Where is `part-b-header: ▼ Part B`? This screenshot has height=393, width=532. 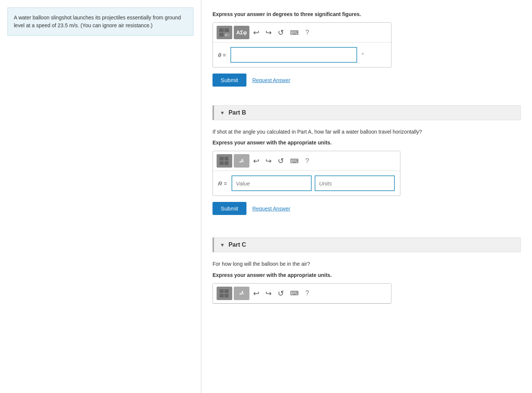
part-b-header: ▼ Part B is located at coordinates (367, 113).